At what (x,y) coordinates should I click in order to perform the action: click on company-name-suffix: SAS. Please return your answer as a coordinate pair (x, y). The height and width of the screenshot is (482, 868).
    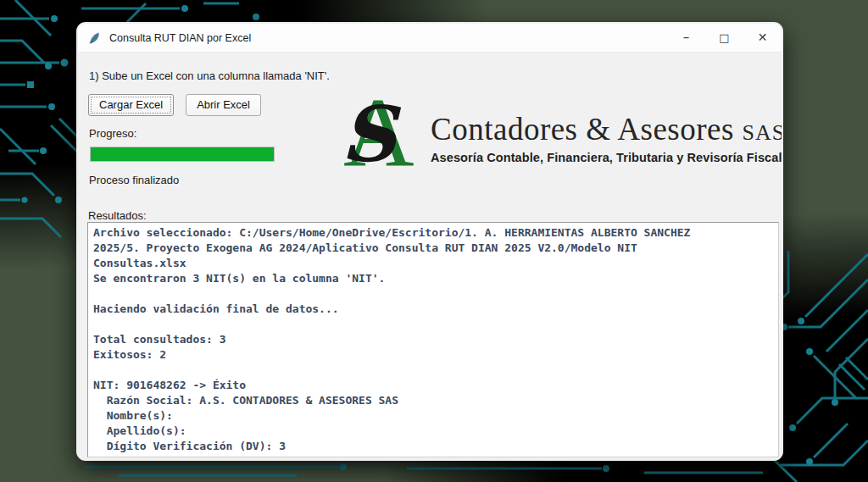
    Looking at the image, I should click on (762, 132).